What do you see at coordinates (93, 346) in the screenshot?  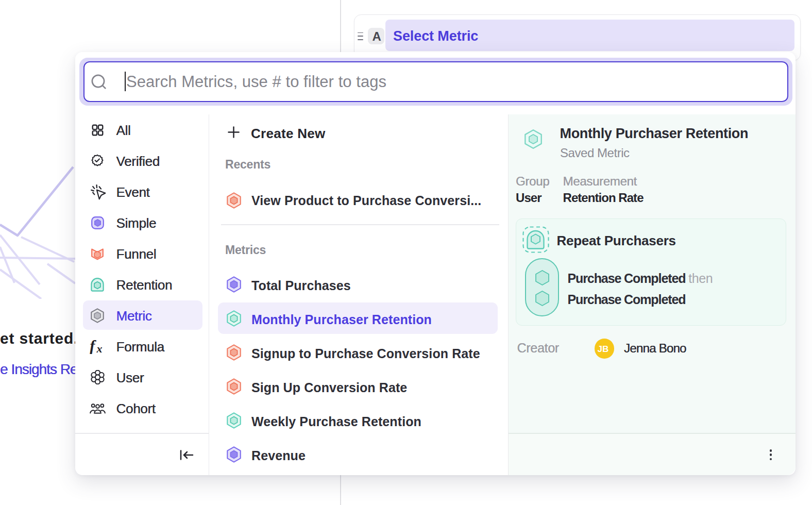 I see `svg-text: f` at bounding box center [93, 346].